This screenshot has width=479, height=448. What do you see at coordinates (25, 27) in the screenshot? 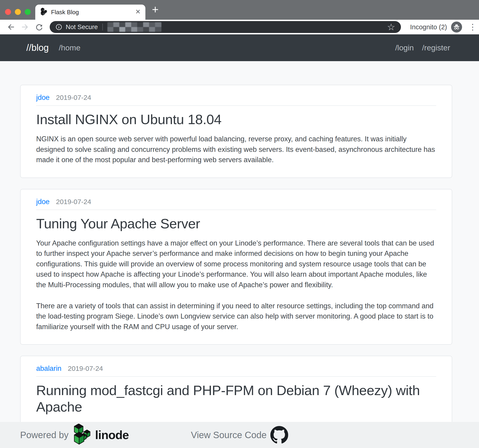
I see `forward-button` at bounding box center [25, 27].